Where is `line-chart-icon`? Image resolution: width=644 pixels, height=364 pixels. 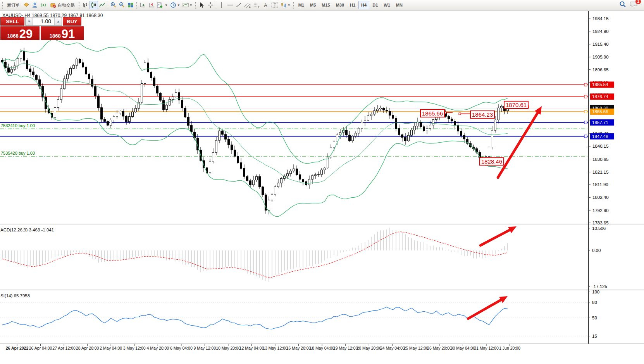 line-chart-icon is located at coordinates (102, 5).